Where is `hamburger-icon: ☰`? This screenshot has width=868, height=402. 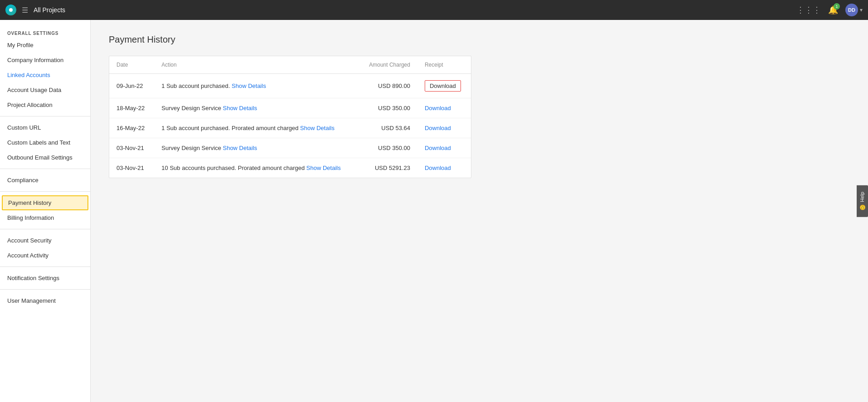
hamburger-icon: ☰ is located at coordinates (25, 10).